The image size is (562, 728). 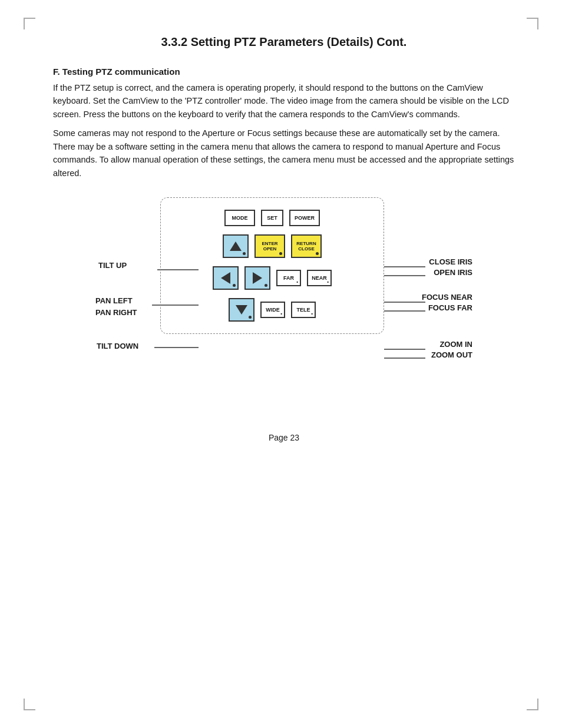 I want to click on tilt-up-button, so click(x=236, y=246).